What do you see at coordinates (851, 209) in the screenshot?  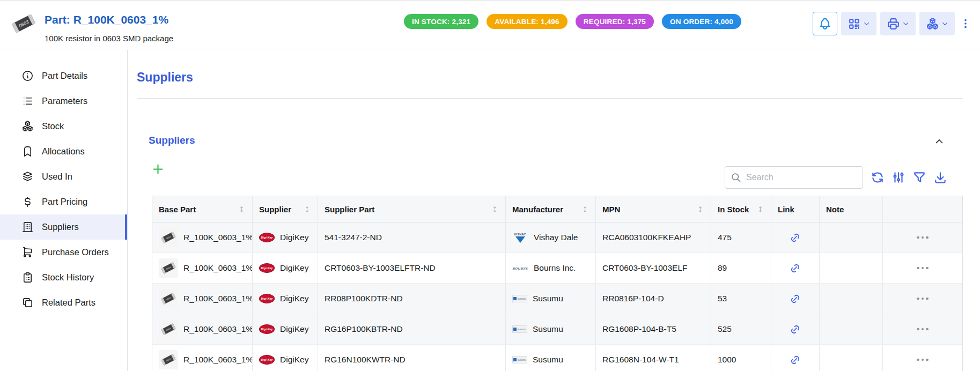 I see `column-header-note: Note` at bounding box center [851, 209].